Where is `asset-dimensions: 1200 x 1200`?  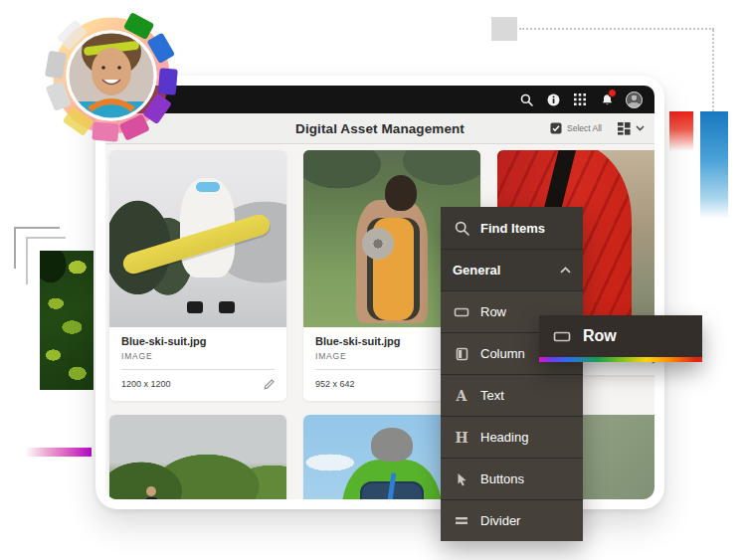 asset-dimensions: 1200 x 1200 is located at coordinates (146, 384).